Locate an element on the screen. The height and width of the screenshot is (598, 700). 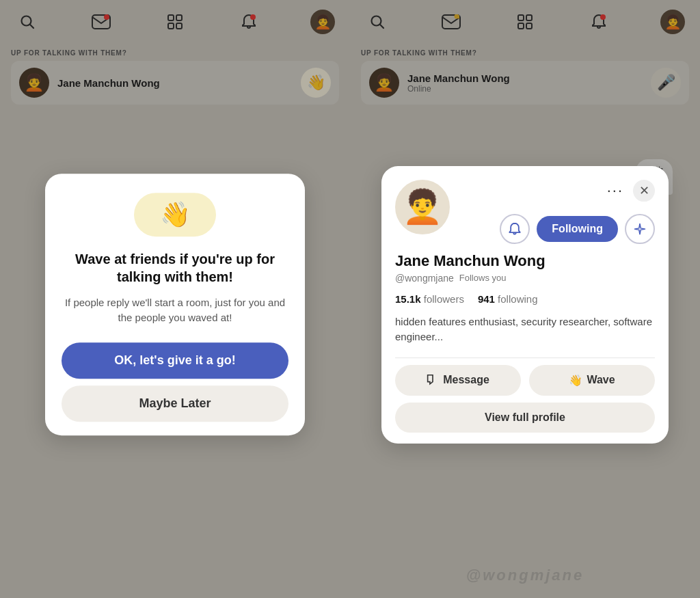
maybe-later-button: Maybe Later is located at coordinates (175, 403).